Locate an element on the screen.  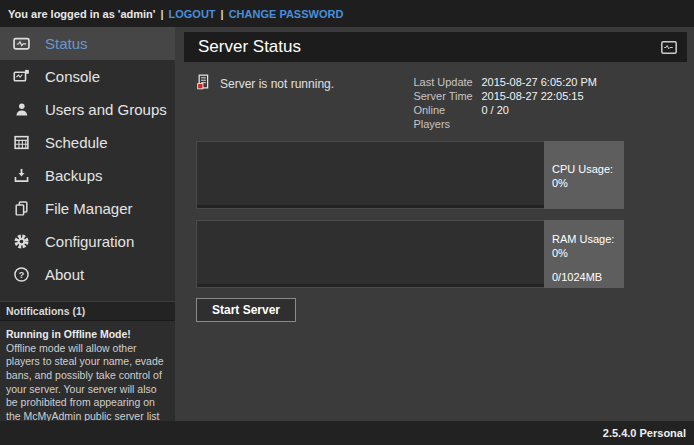
schedule-icon is located at coordinates (22, 142).